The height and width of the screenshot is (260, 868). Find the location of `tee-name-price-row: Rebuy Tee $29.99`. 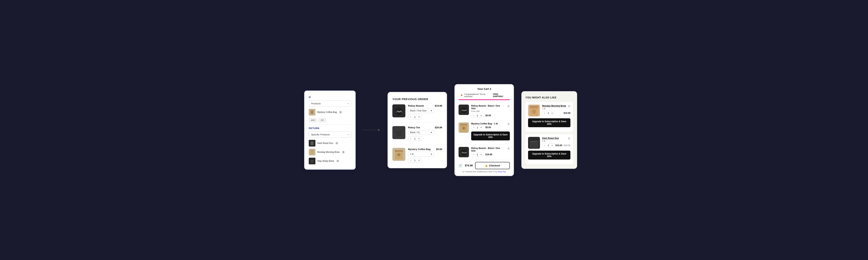

tee-name-price-row: Rebuy Tee $29.99 is located at coordinates (425, 128).